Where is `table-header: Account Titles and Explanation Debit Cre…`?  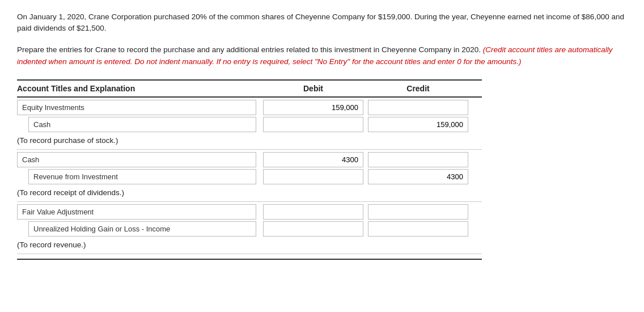 table-header: Account Titles and Explanation Debit Cre… is located at coordinates (249, 88).